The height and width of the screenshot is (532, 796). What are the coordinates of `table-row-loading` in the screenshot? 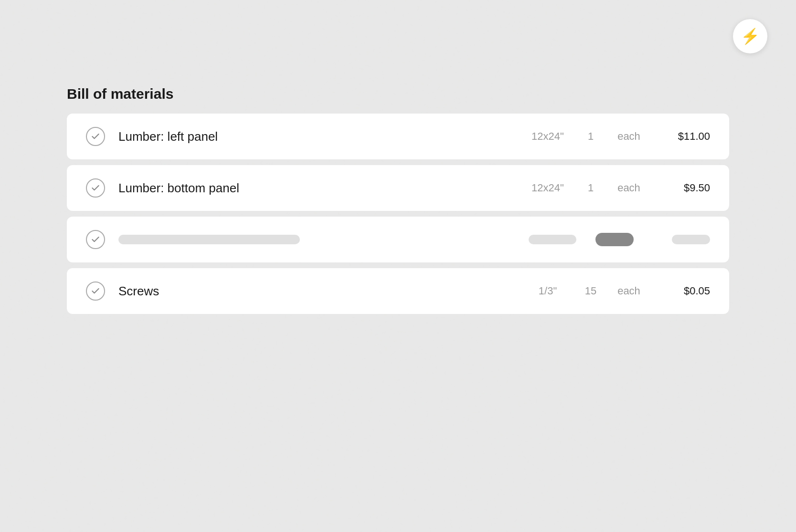 It's located at (398, 240).